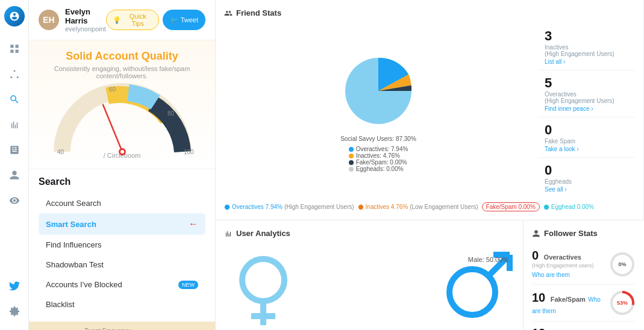 The height and width of the screenshot is (330, 644). Describe the element at coordinates (122, 326) in the screenshot. I see `stats-bar: 3,363 days Tweet Frequency 0 /mo Inactiv…` at that location.